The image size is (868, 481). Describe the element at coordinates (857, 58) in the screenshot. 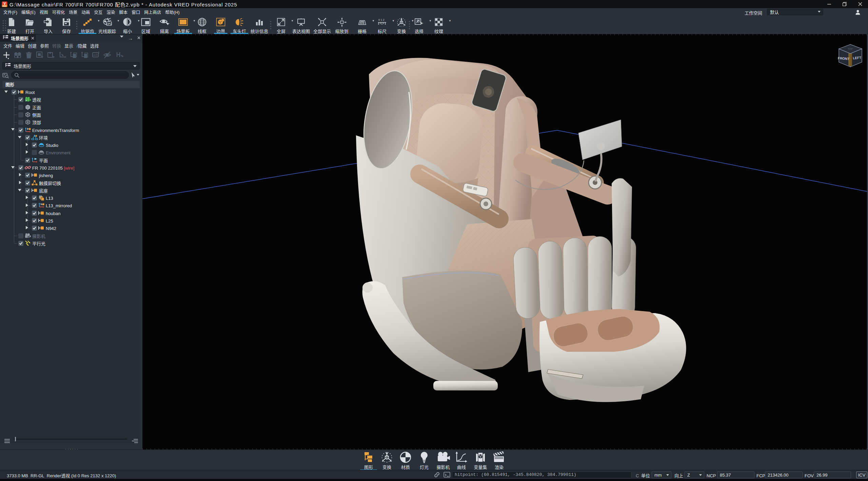

I see `svg-text: LEFT` at that location.